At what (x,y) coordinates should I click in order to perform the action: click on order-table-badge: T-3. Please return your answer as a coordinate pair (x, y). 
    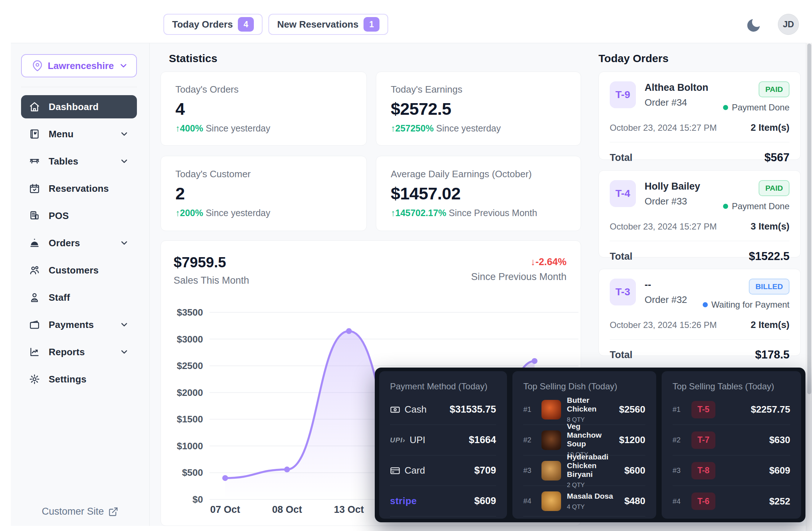
    Looking at the image, I should click on (623, 292).